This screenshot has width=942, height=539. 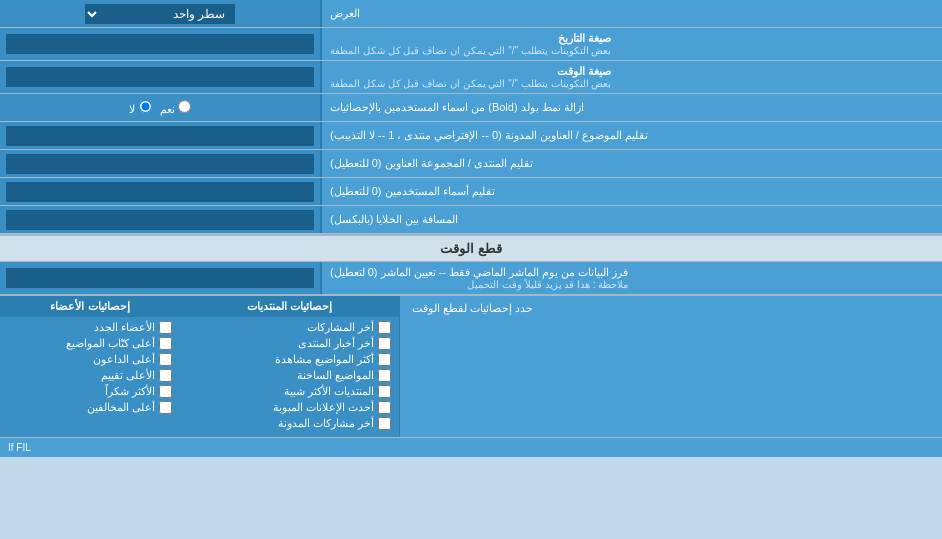 I want to click on time-section-header: قطع الوقت, so click(x=471, y=248).